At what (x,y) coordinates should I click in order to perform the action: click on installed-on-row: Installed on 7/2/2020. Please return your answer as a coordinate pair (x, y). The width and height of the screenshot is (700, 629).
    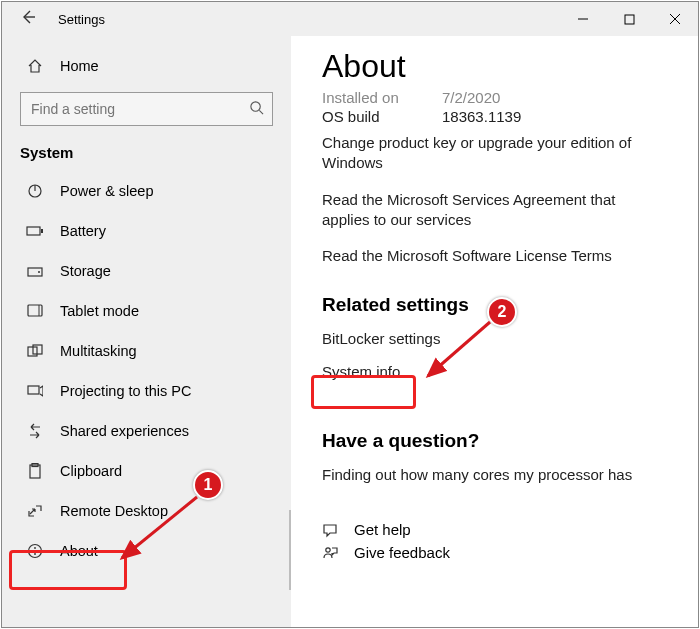
    Looking at the image, I should click on (495, 98).